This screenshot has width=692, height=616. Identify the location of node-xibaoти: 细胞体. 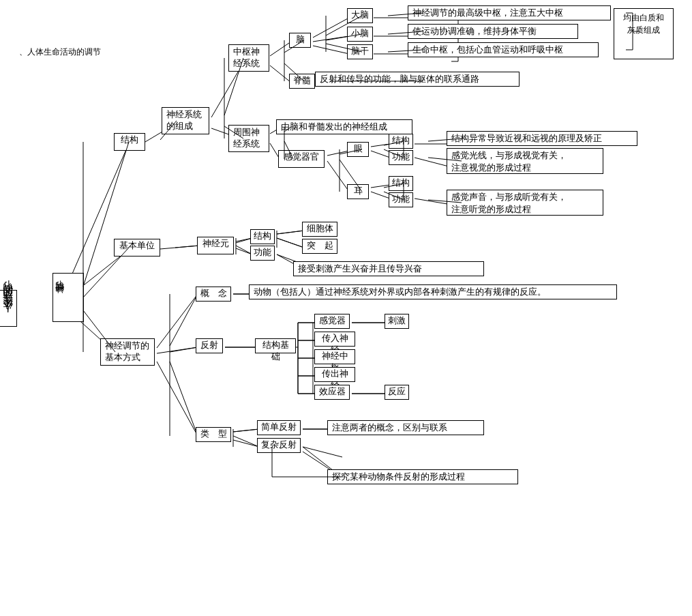
(320, 229).